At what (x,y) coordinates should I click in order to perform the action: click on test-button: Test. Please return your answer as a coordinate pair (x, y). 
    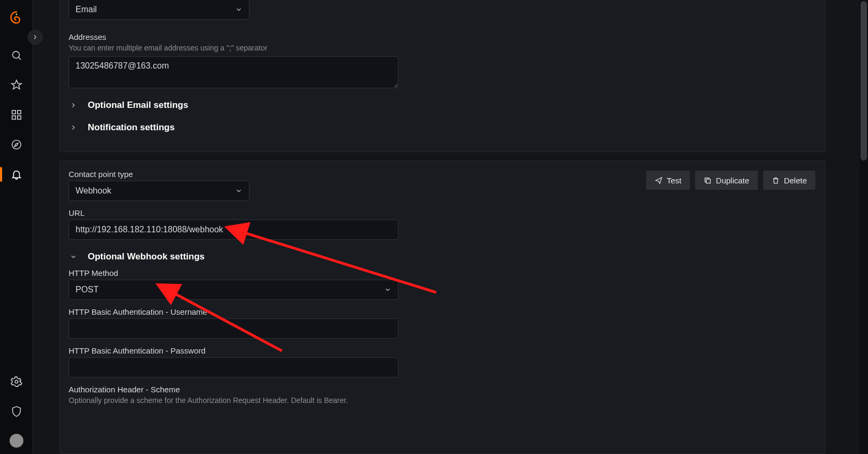
    Looking at the image, I should click on (668, 180).